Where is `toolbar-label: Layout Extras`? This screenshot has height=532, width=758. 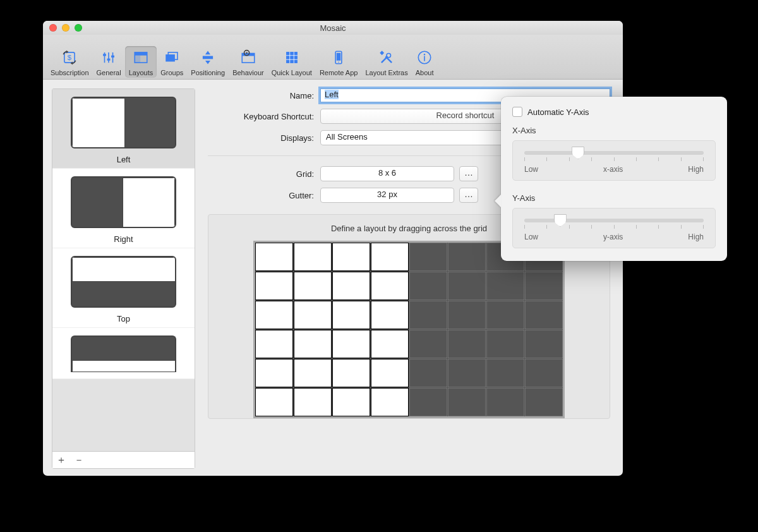 toolbar-label: Layout Extras is located at coordinates (387, 73).